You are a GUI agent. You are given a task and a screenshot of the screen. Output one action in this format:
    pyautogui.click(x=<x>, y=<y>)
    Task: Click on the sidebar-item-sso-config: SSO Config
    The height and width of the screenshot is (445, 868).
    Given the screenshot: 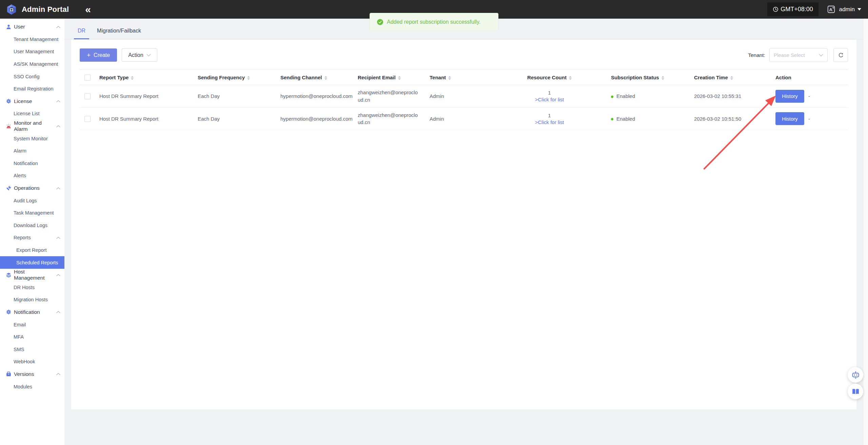 What is the action you would take?
    pyautogui.click(x=32, y=77)
    